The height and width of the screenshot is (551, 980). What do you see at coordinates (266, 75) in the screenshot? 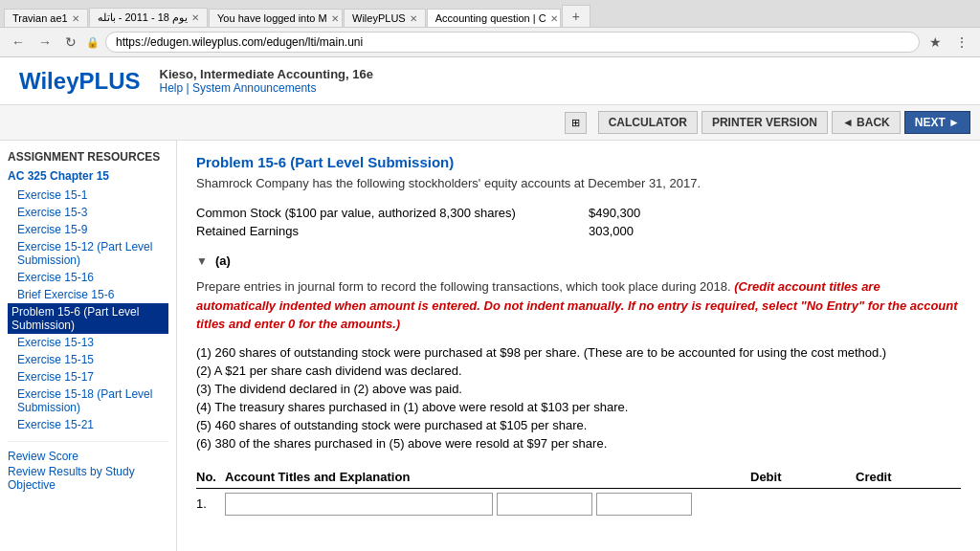
I see `book-title: Kieso, Intermediate Accounting, 16e` at bounding box center [266, 75].